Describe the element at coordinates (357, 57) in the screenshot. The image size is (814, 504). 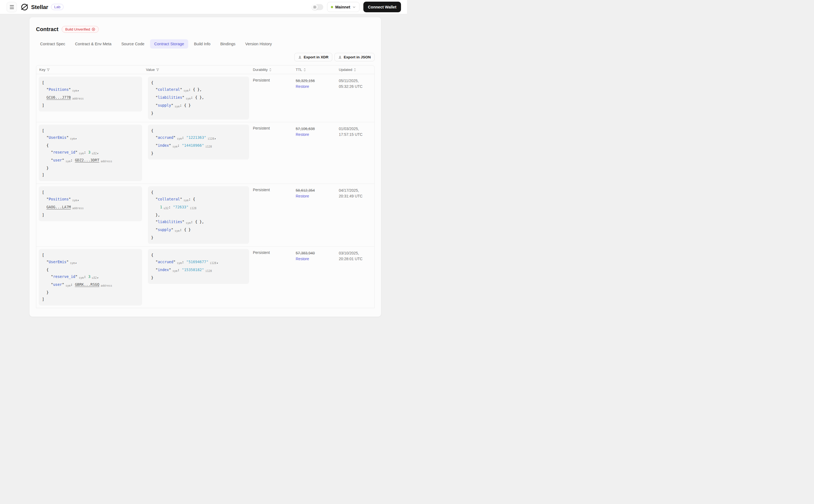
I see `export-json-label: Export in JSON` at that location.